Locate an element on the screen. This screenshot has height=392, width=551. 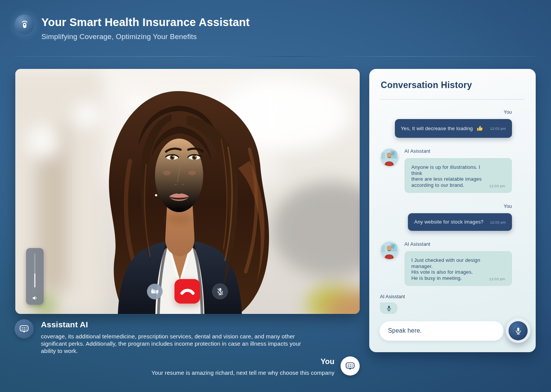
hangup-call-icon is located at coordinates (187, 291).